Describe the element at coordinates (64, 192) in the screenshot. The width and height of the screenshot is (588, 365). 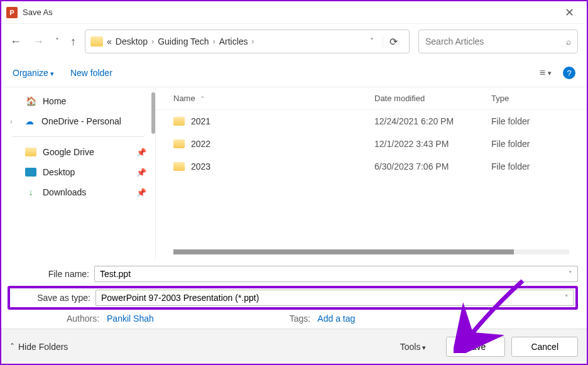
I see `sidebar-item-label: Downloads` at that location.